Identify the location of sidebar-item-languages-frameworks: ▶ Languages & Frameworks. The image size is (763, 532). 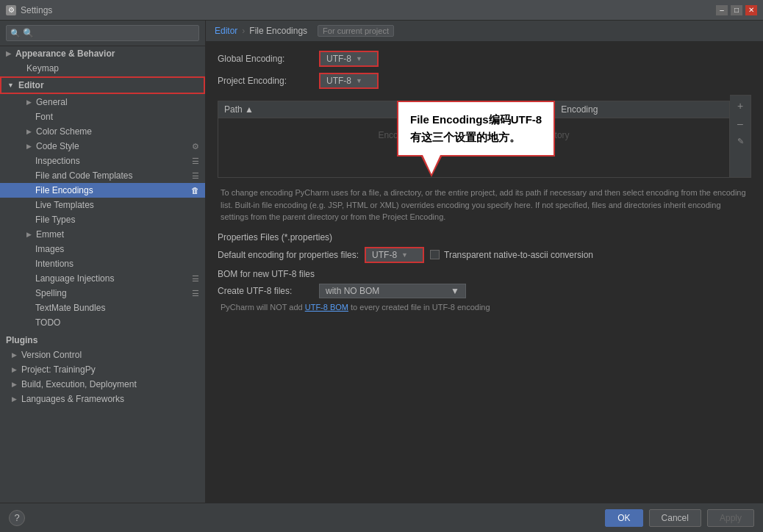
(103, 399).